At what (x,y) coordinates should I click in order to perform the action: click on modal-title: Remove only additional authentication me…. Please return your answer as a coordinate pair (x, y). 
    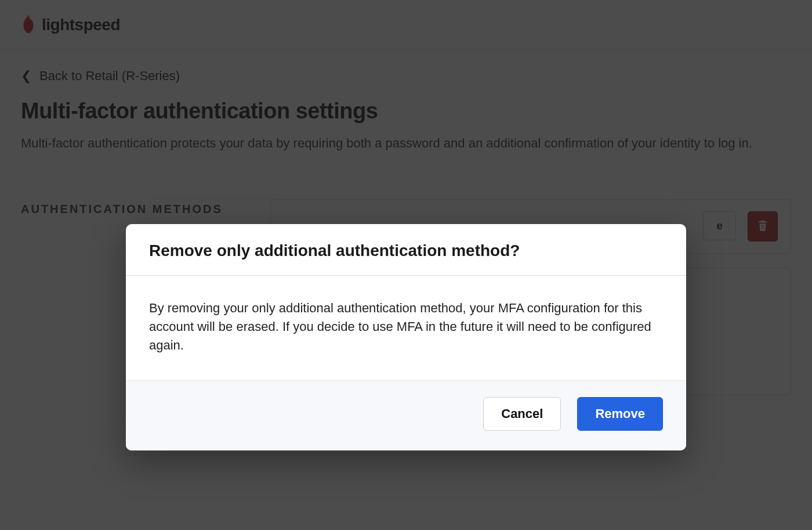
    Looking at the image, I should click on (406, 251).